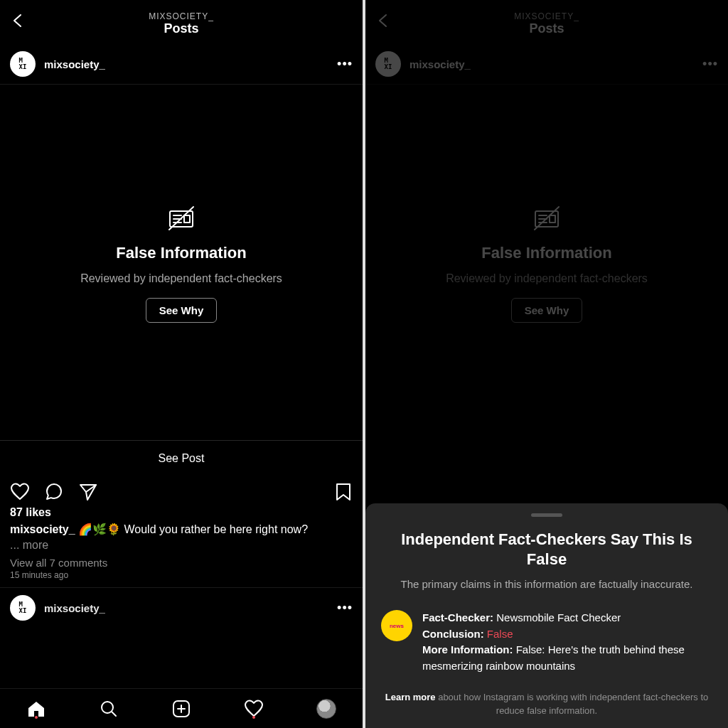 This screenshot has width=728, height=728. I want to click on caption-username: mixsociety_, so click(43, 529).